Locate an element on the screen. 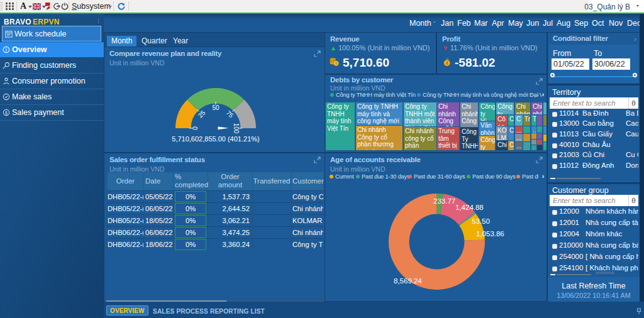  svg-text: 50 is located at coordinates (216, 108).